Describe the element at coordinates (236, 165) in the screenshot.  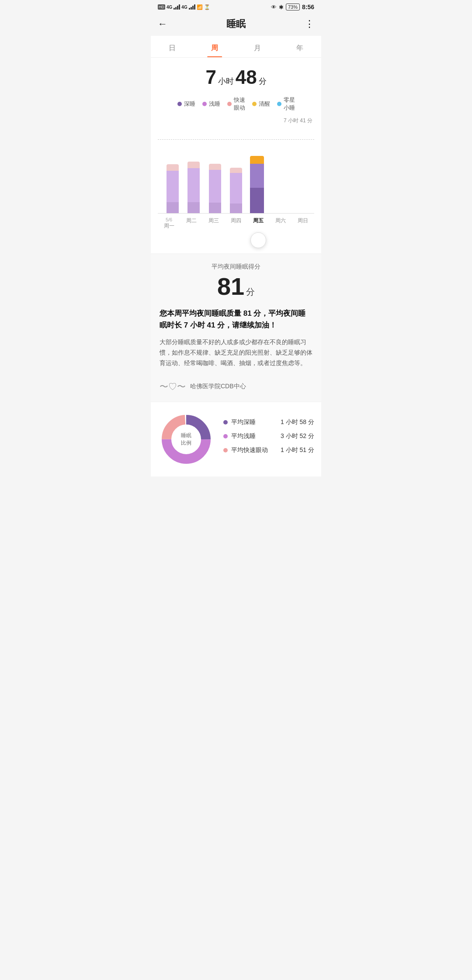
I see `sleep-chart: 7 小时 41 分` at that location.